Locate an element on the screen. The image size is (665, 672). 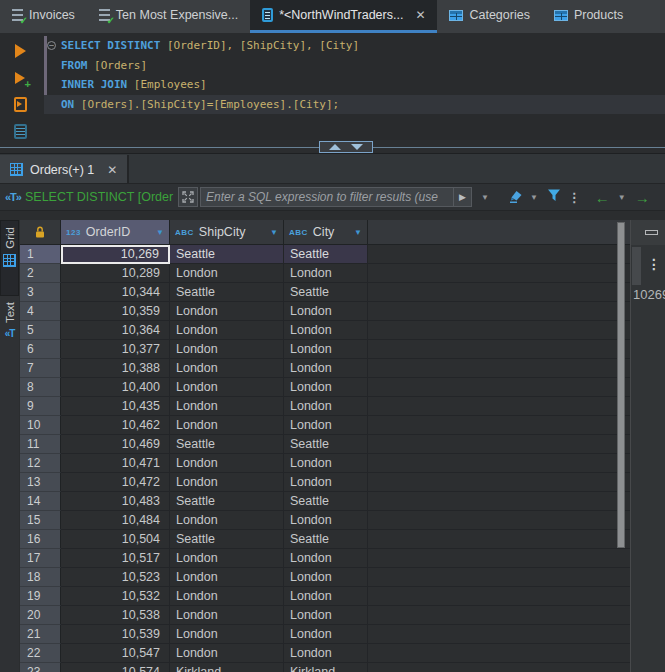
cell-orderid: 10,483 is located at coordinates (116, 502).